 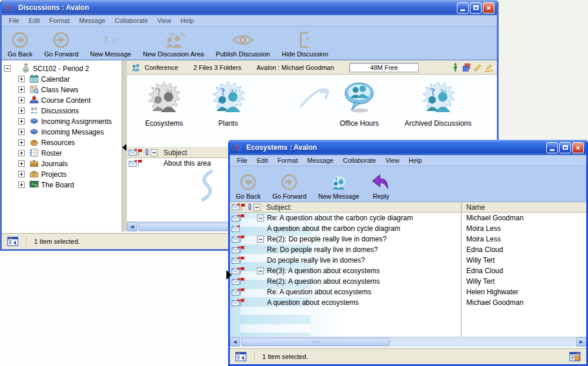 What do you see at coordinates (249, 21) in the screenshot?
I see `menu-bar: FileEditFormatMessageCollaborateViewHelp` at bounding box center [249, 21].